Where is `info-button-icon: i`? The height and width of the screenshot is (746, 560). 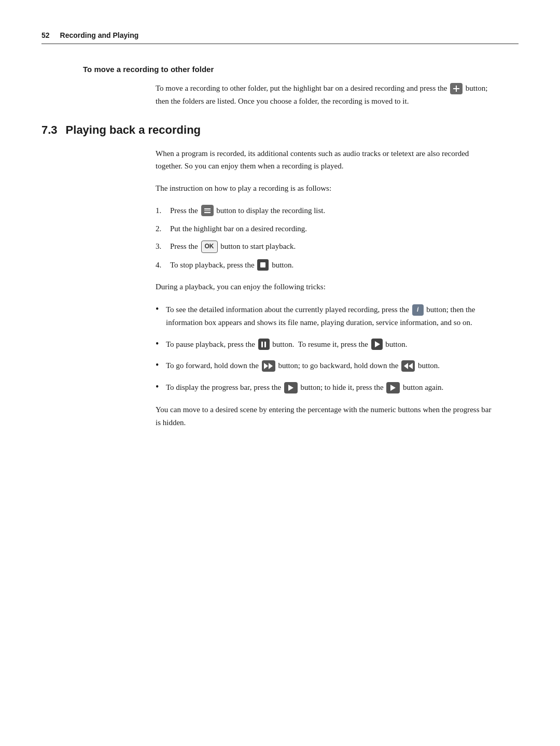 info-button-icon: i is located at coordinates (418, 310).